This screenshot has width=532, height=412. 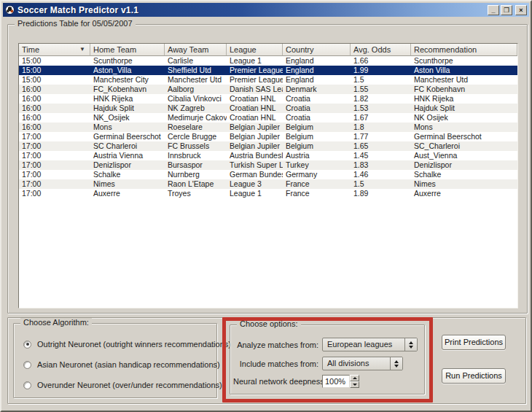 I want to click on window-title: Soccer Match Predictor v1.1, so click(x=252, y=10).